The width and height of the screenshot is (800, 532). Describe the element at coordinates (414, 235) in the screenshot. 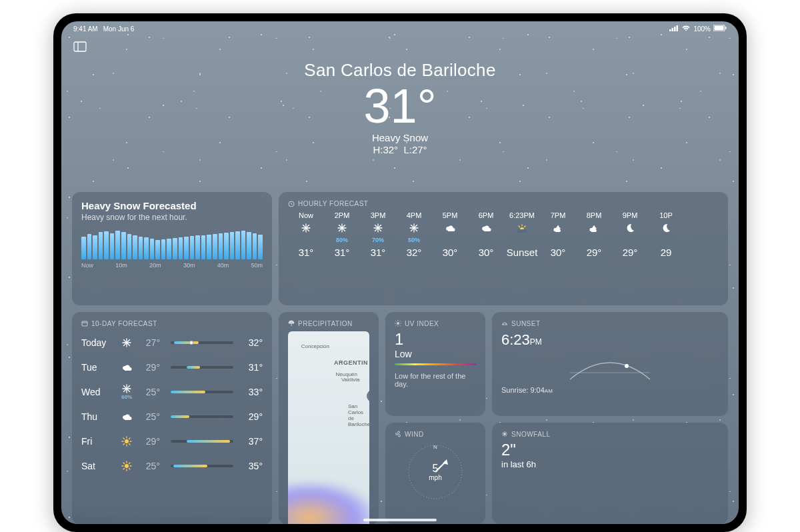

I see `hour-item: 4PM50%32°` at that location.